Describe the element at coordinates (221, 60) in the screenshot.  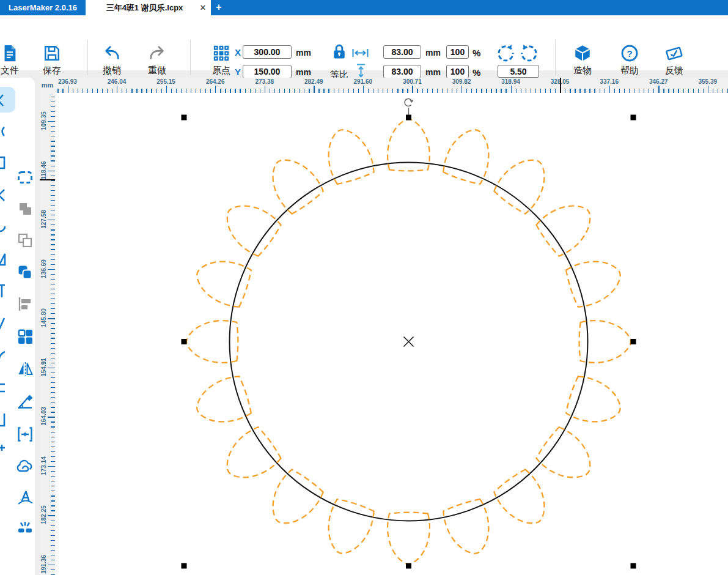
I see `origin-button: 原点` at that location.